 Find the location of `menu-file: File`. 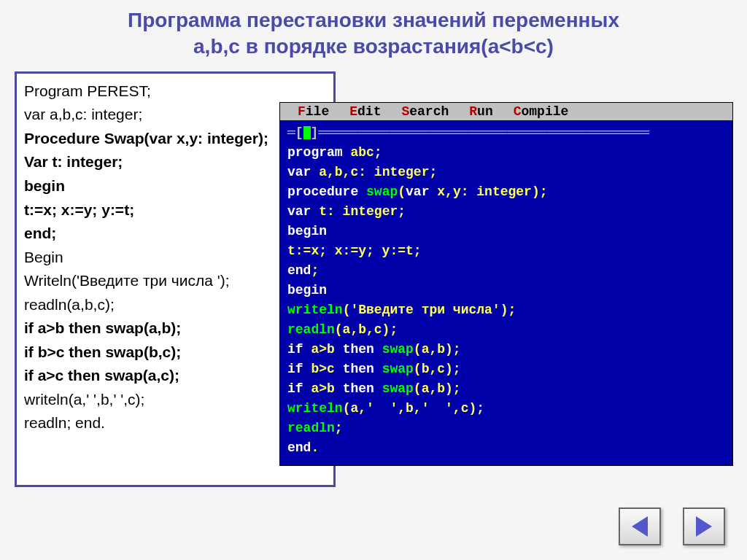

menu-file: File is located at coordinates (314, 112).